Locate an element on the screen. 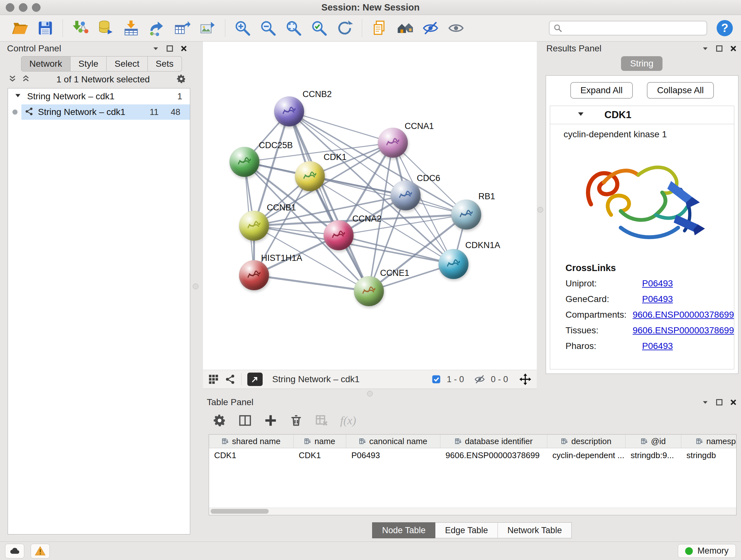 This screenshot has width=741, height=560. open-session-icon is located at coordinates (20, 28).